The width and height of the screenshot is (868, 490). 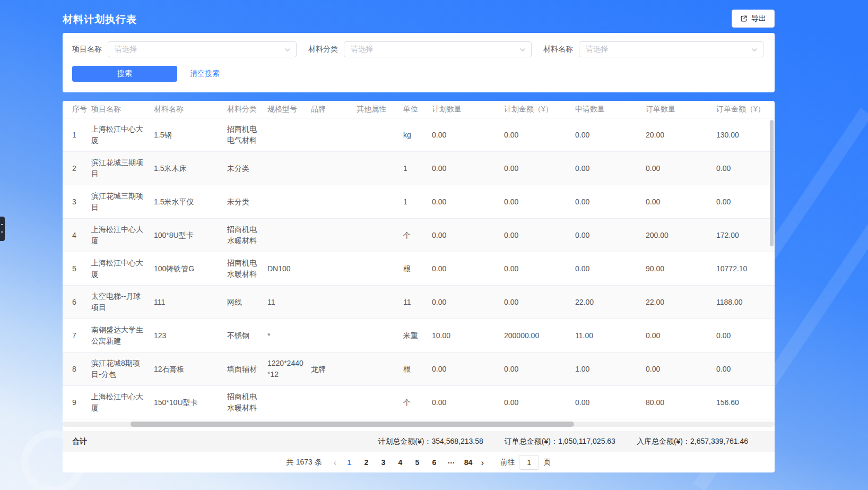 I want to click on horizontal-scrollbar, so click(x=419, y=424).